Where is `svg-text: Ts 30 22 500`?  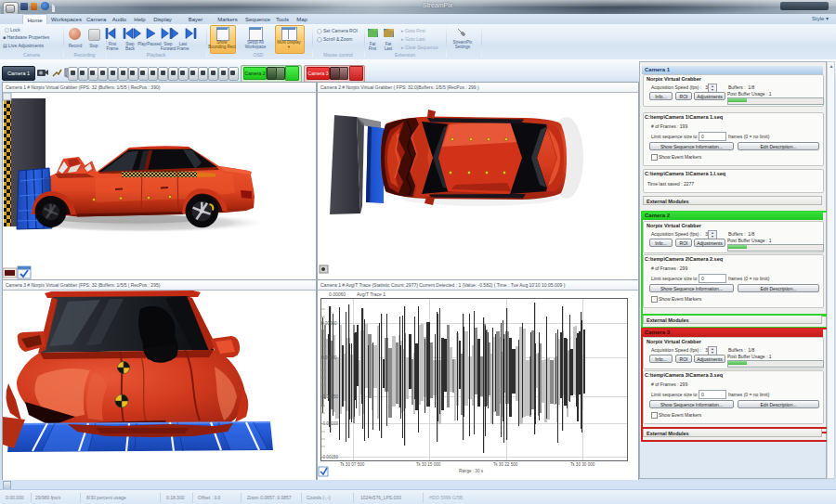 svg-text: Ts 30 22 500 is located at coordinates (505, 464).